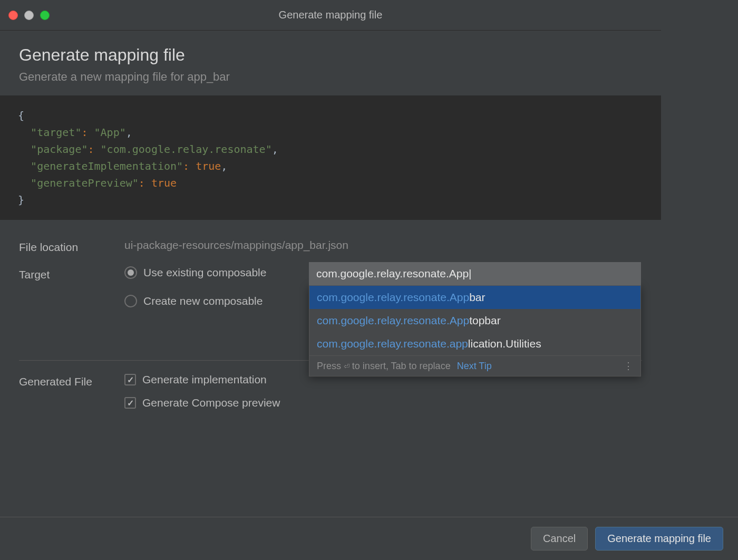  Describe the element at coordinates (347, 366) in the screenshot. I see `enter-key-icon: ⏎` at that location.